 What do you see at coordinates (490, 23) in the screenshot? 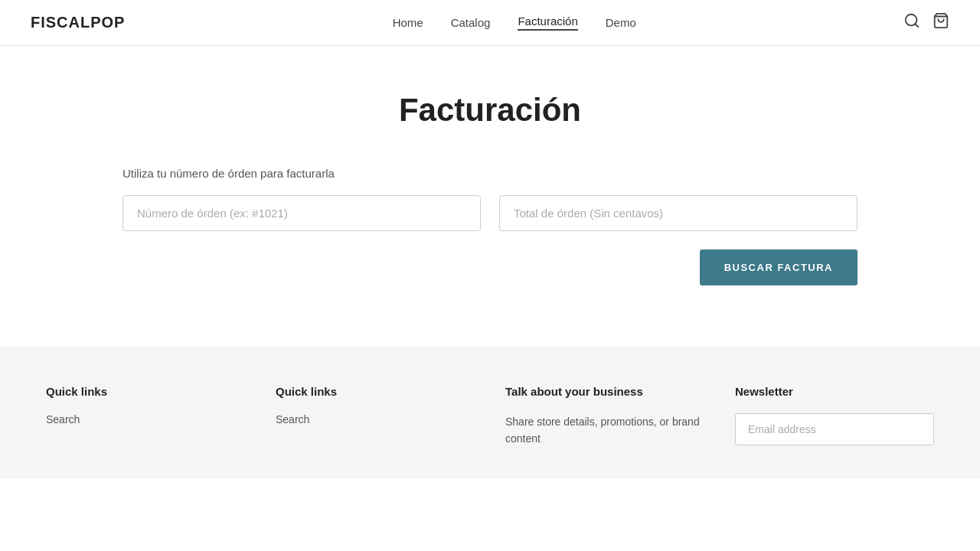
I see `site-header: FISCALPOP Home Catalog Facturación Demo` at bounding box center [490, 23].